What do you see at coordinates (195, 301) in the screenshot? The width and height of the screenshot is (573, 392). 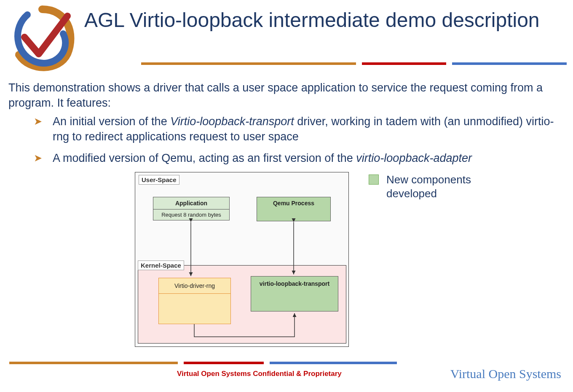 I see `virtio-rng-box: Virtio-driver-rng` at bounding box center [195, 301].